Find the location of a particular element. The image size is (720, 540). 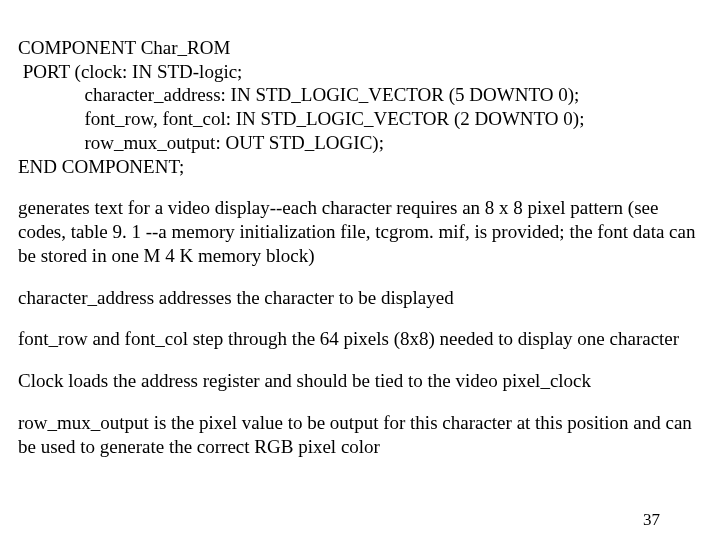

character-address-paragraph: character_address addresses the characte… is located at coordinates (360, 298).